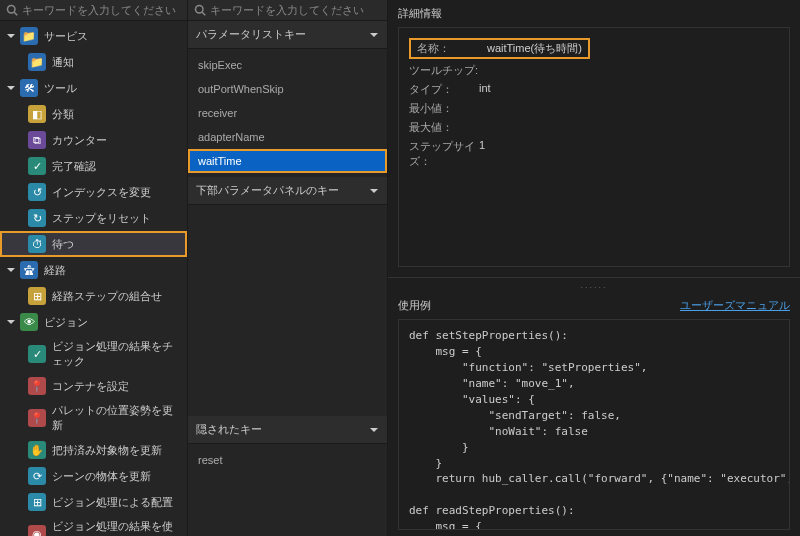  What do you see at coordinates (60, 88) in the screenshot?
I see `group-label: ツール` at bounding box center [60, 88].